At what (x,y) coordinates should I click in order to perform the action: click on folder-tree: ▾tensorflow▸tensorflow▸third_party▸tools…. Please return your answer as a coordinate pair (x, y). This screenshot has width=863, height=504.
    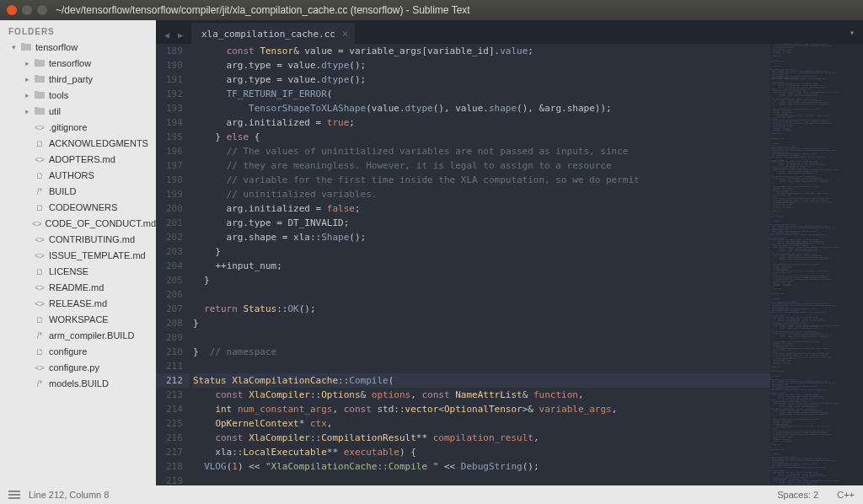
    Looking at the image, I should click on (78, 216).